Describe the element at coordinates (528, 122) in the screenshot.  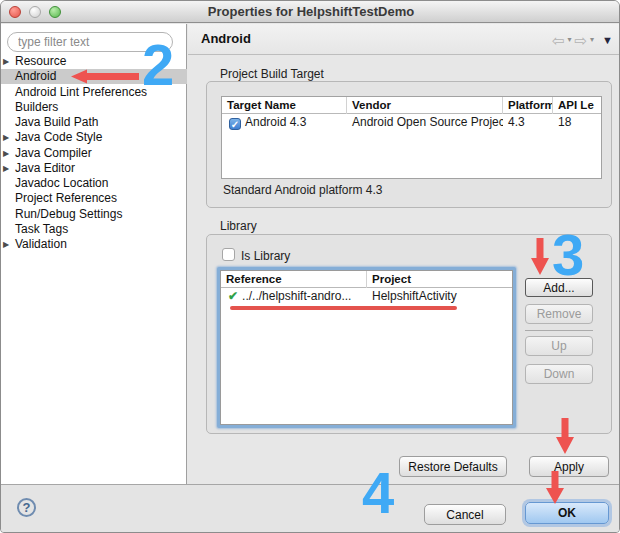
I see `platform-cell: 4.3` at that location.